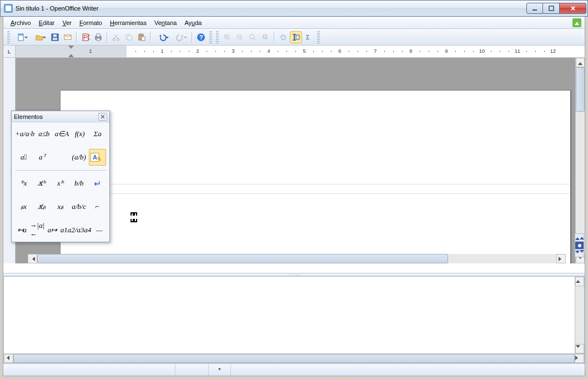  What do you see at coordinates (42, 207) in the screenshot?
I see `palette-cell: x̸ᵦ` at bounding box center [42, 207].